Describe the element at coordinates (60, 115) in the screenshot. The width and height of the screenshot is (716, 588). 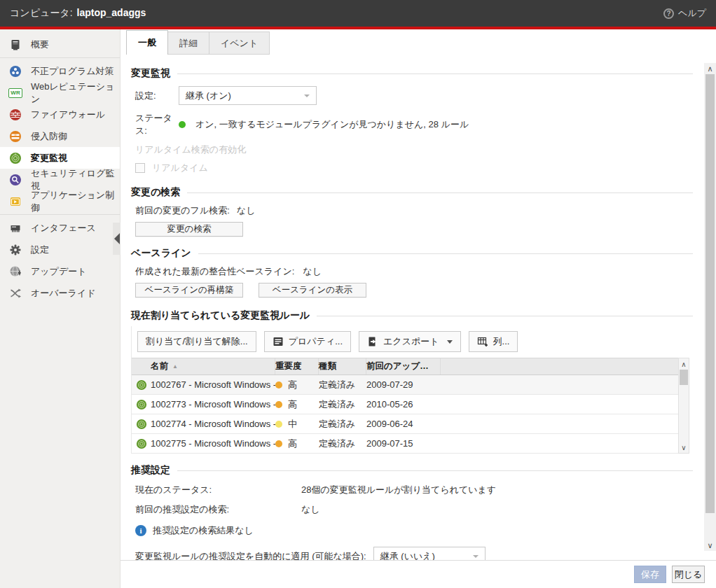
I see `sidebar-item-firewall: ファイアウォール` at that location.